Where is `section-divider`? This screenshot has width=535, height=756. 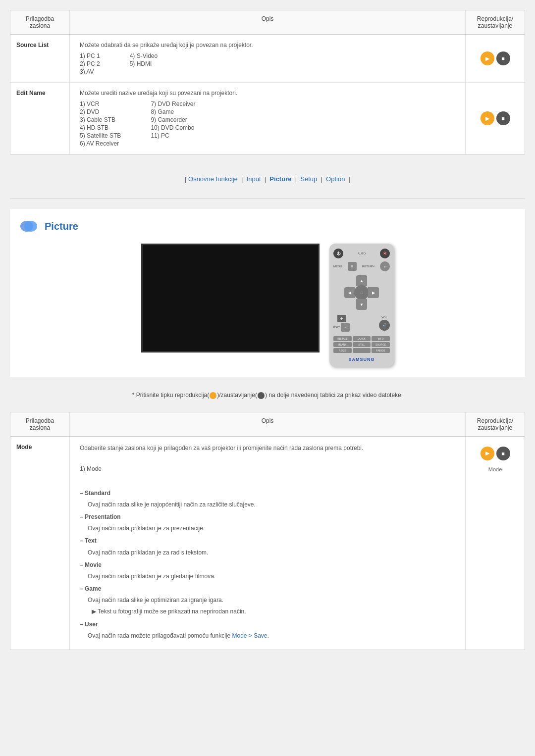 section-divider is located at coordinates (268, 199).